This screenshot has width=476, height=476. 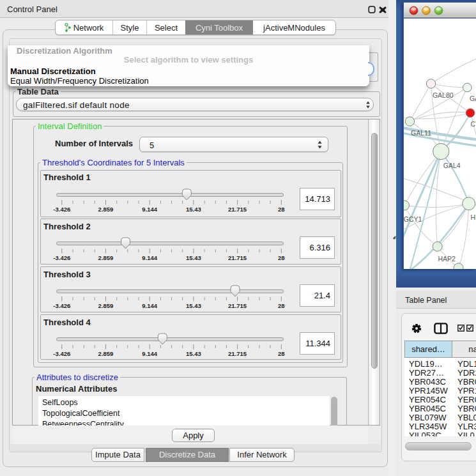 What do you see at coordinates (473, 98) in the screenshot?
I see `svg-text: GAL3` at bounding box center [473, 98].